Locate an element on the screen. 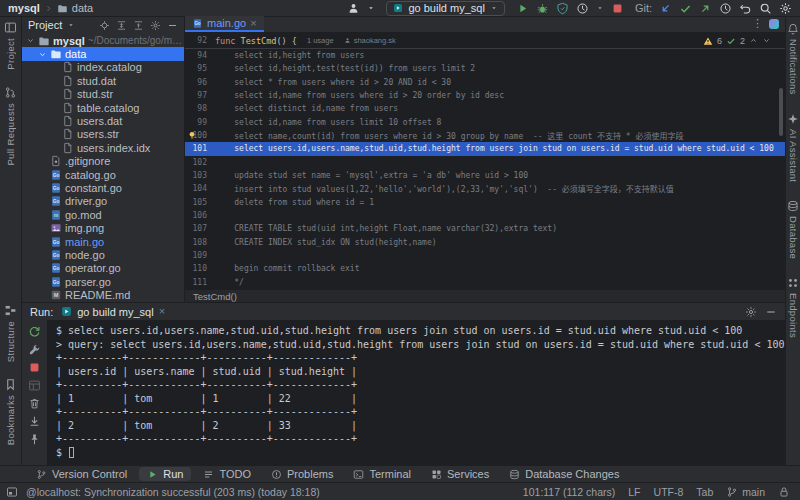 The image size is (800, 500). tree-item-users-str: users.str is located at coordinates (103, 134).